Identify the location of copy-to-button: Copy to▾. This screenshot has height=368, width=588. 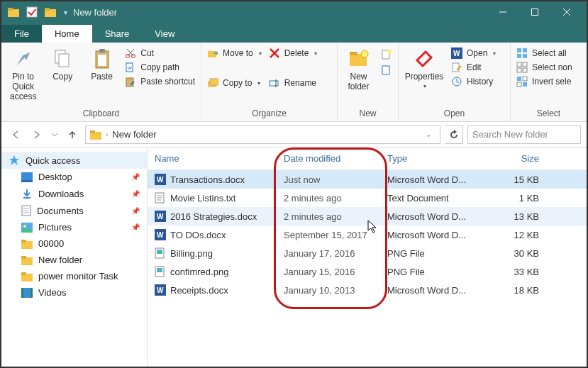
(234, 83).